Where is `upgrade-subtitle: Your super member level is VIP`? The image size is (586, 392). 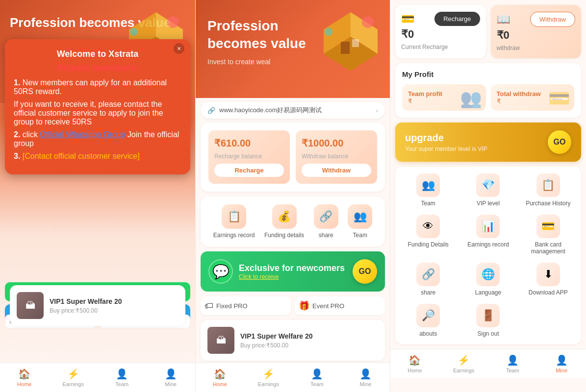 upgrade-subtitle: Your super member level is VIP is located at coordinates (446, 149).